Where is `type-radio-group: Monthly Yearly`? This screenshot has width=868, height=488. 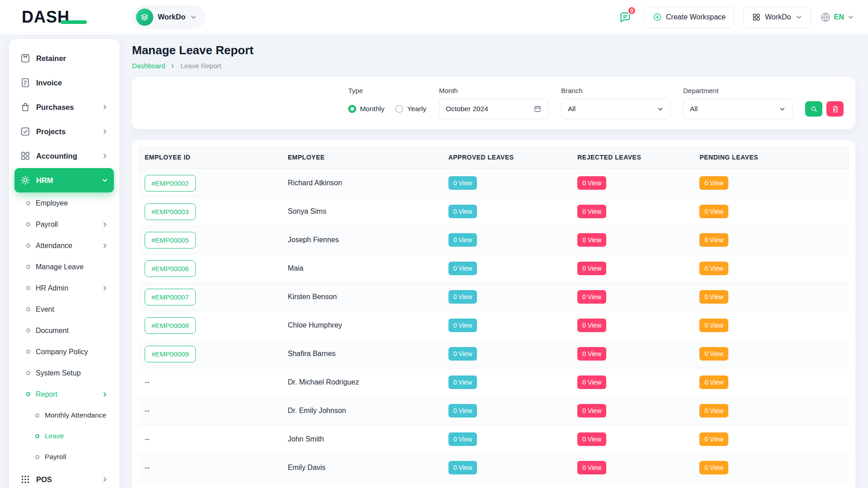 type-radio-group: Monthly Yearly is located at coordinates (387, 109).